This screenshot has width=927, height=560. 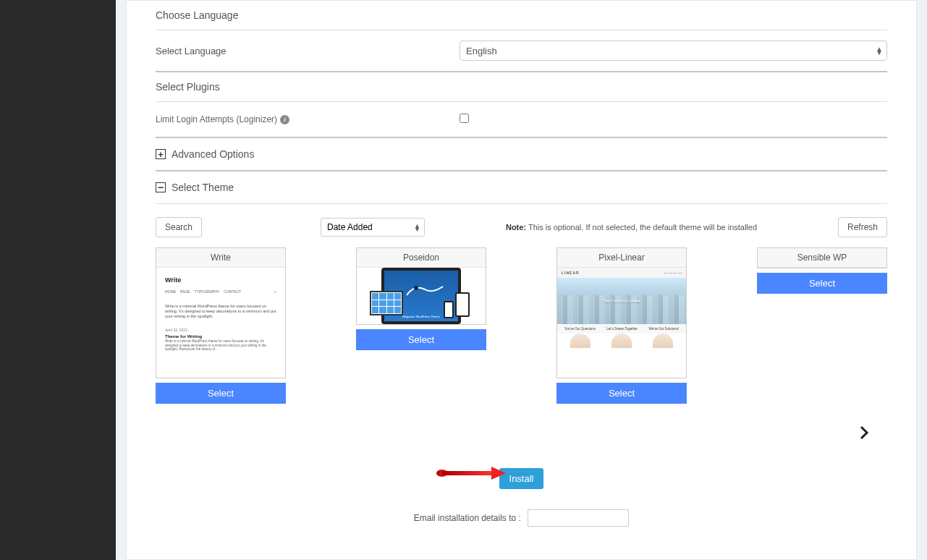 I want to click on language-select: English, so click(x=673, y=51).